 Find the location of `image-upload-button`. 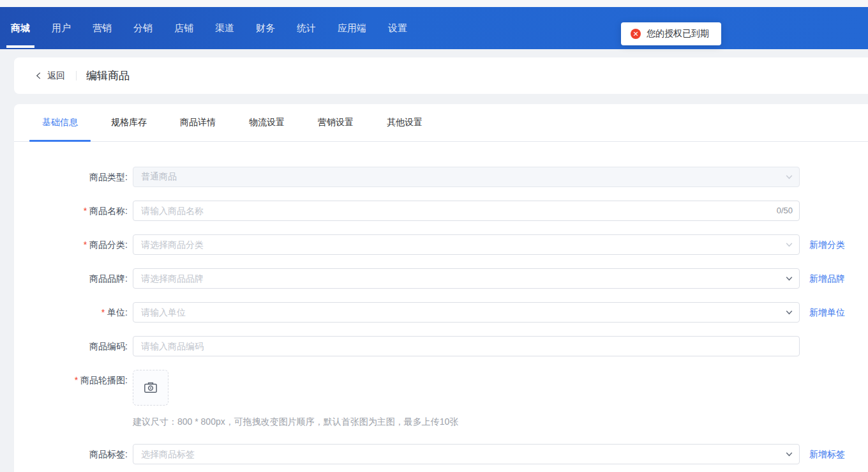

image-upload-button is located at coordinates (151, 388).